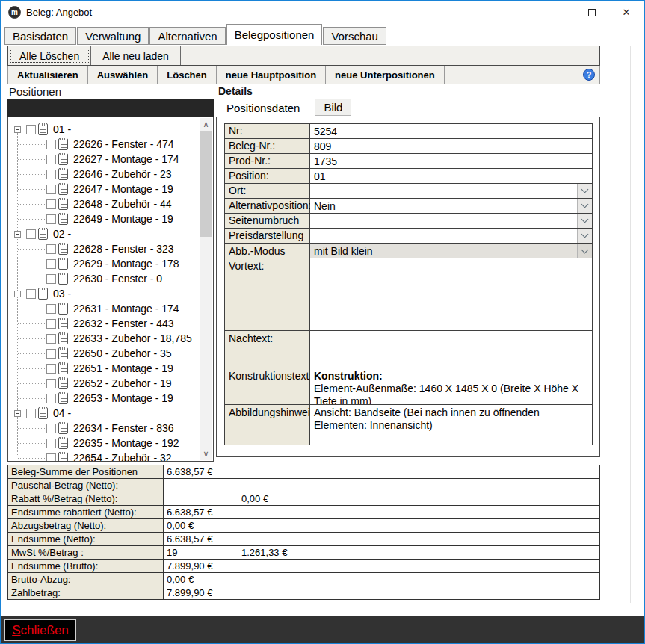 Image resolution: width=645 pixels, height=644 pixels. I want to click on tree-item-row: 22634 - Fenster - 836, so click(105, 428).